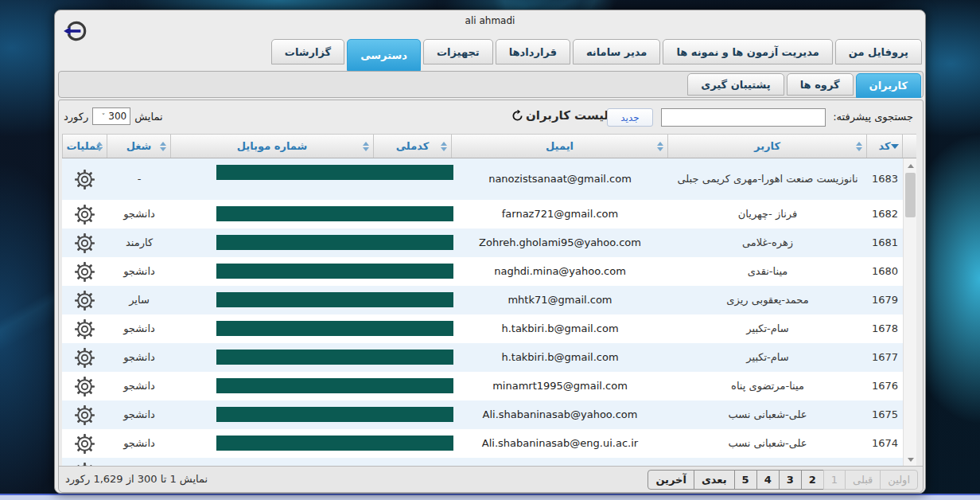  I want to click on table-row: دانشجوAli.shabaninasab@yahoo.comعلی-شعبا…, so click(482, 415).